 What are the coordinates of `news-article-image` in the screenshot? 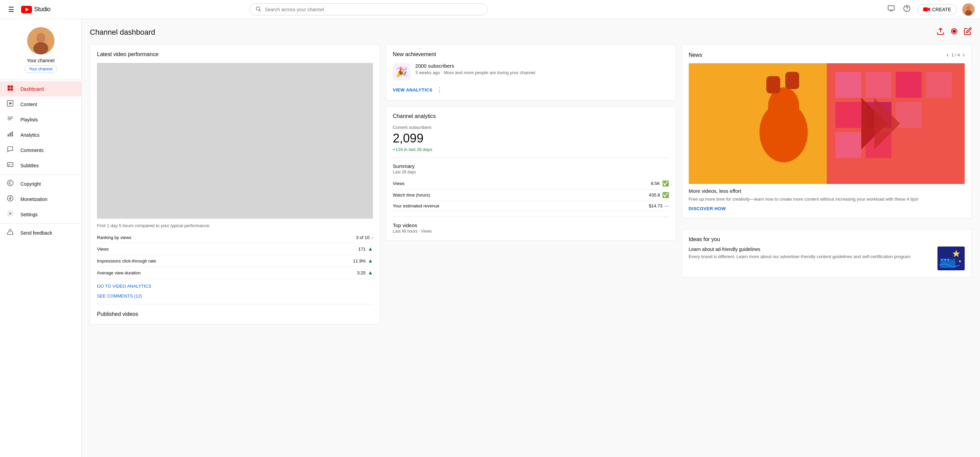 It's located at (827, 124).